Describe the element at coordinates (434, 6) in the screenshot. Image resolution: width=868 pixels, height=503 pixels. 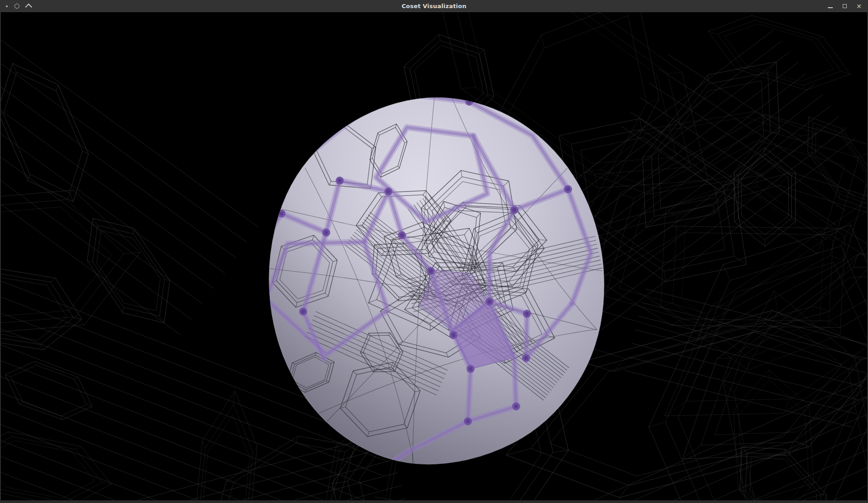
I see `window-title: Coset Visualization` at that location.